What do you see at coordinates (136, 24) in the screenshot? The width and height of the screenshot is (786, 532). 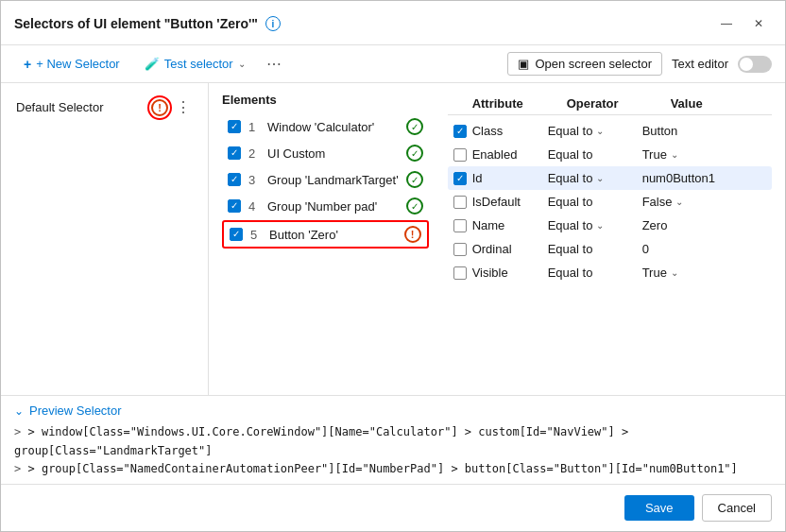 I see `dialog-title: Selectors of UI element "Button 'Zero'"` at bounding box center [136, 24].